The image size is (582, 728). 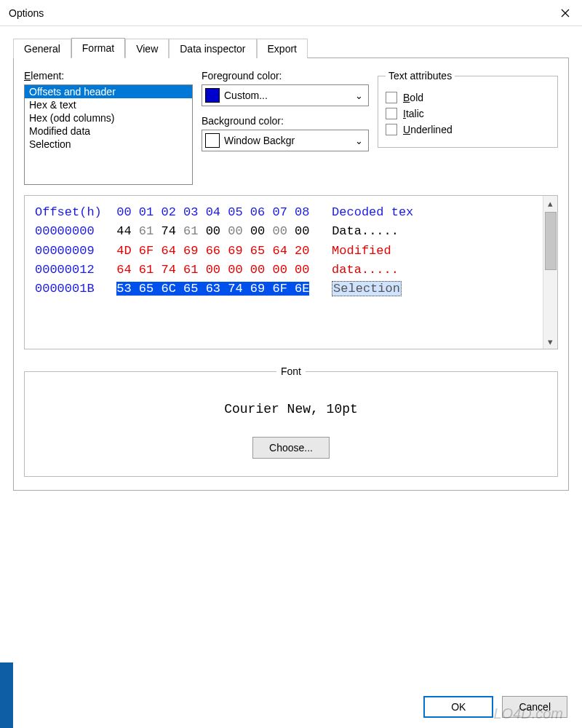 What do you see at coordinates (285, 141) in the screenshot?
I see `background-color-combo: Window Backgr ⌄` at bounding box center [285, 141].